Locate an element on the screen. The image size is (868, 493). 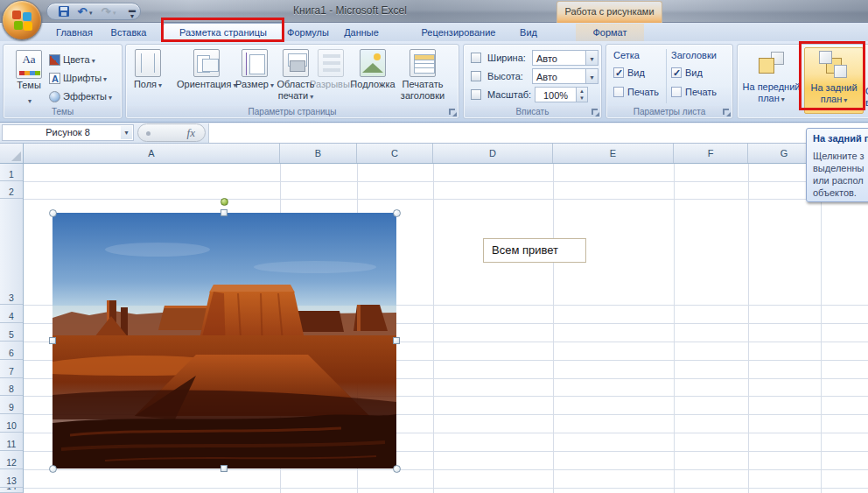
row-header-10: 10 is located at coordinates (11, 424).